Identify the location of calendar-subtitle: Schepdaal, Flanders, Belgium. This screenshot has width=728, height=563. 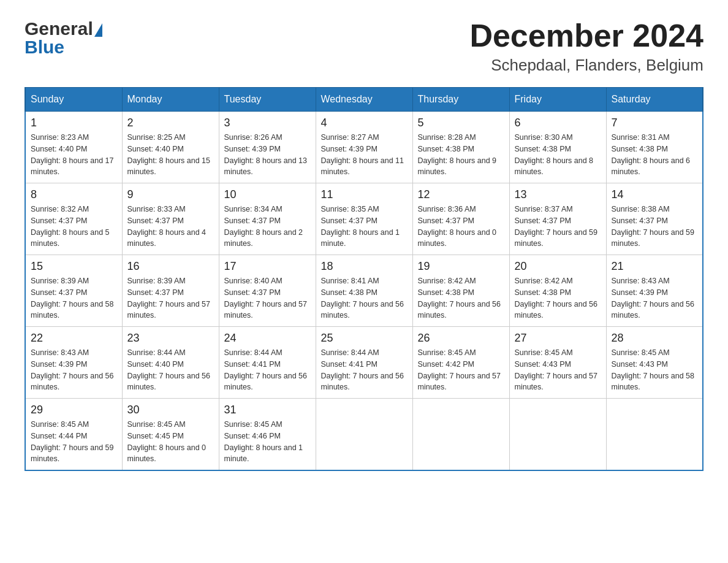
(586, 65).